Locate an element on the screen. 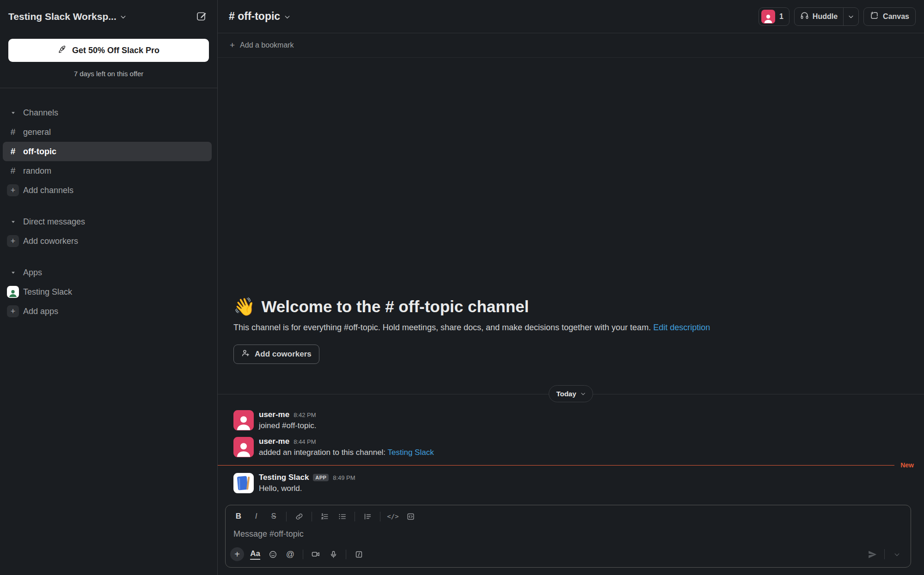 This screenshot has height=575, width=924. promo-button: Get 50% Off Slack Pro is located at coordinates (109, 50).